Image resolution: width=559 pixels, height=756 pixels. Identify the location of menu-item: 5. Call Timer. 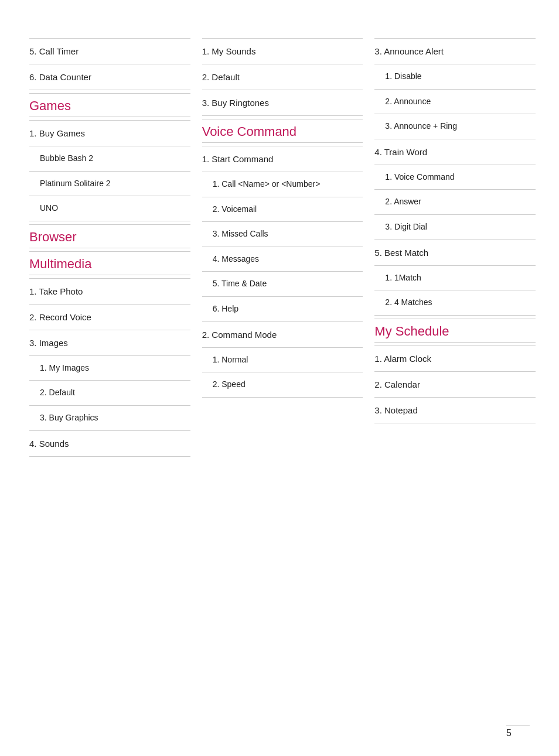
(110, 52).